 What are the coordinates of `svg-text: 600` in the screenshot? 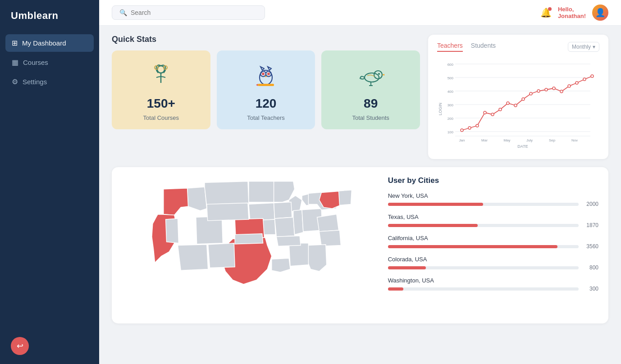 It's located at (451, 65).